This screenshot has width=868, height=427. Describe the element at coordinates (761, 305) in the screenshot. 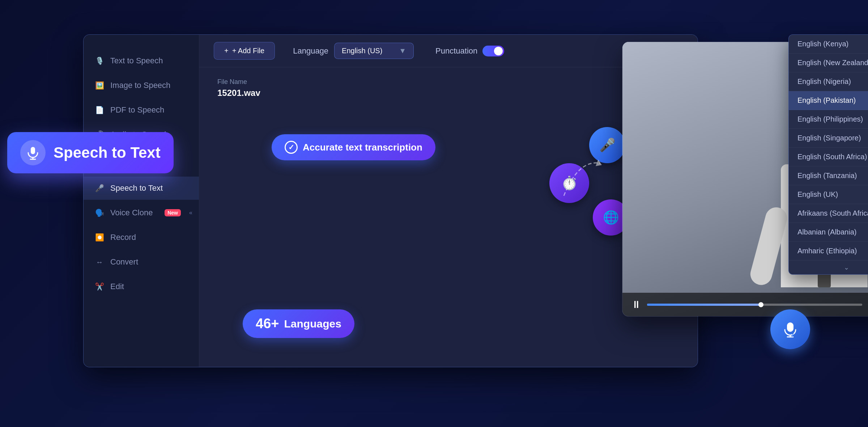

I see `progress-dot` at that location.